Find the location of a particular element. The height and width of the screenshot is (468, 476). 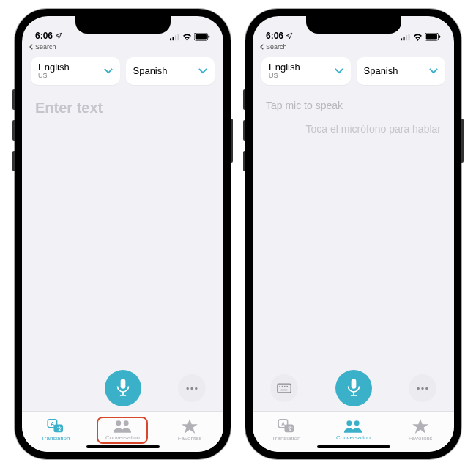

mic-prompt-primary: Tap mic to speak is located at coordinates (353, 105).